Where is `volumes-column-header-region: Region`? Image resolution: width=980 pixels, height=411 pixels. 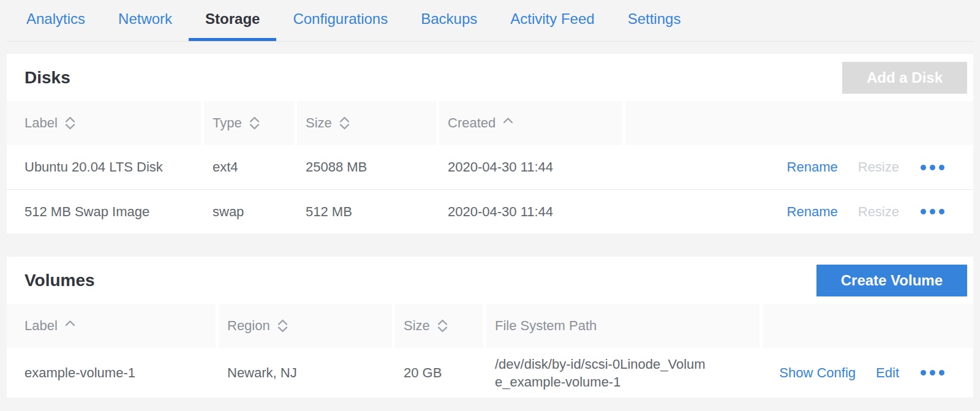
volumes-column-header-region: Region is located at coordinates (304, 326).